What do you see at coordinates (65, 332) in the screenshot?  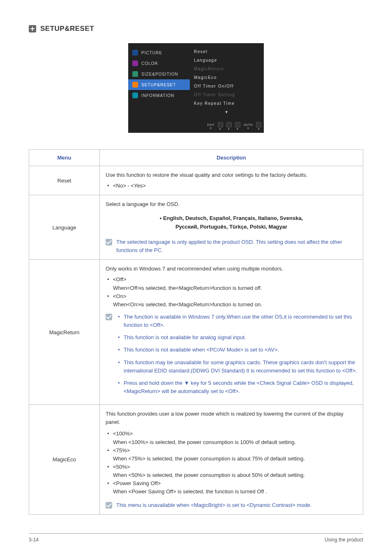 I see `menu-magicreturn: MagicReturn` at bounding box center [65, 332].